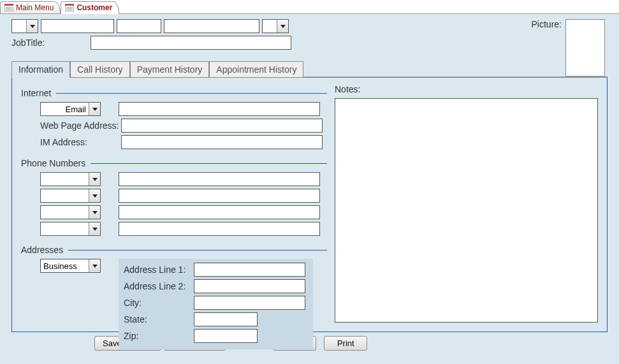 The image size is (619, 364). I want to click on job-title-label: JobTitle:, so click(28, 43).